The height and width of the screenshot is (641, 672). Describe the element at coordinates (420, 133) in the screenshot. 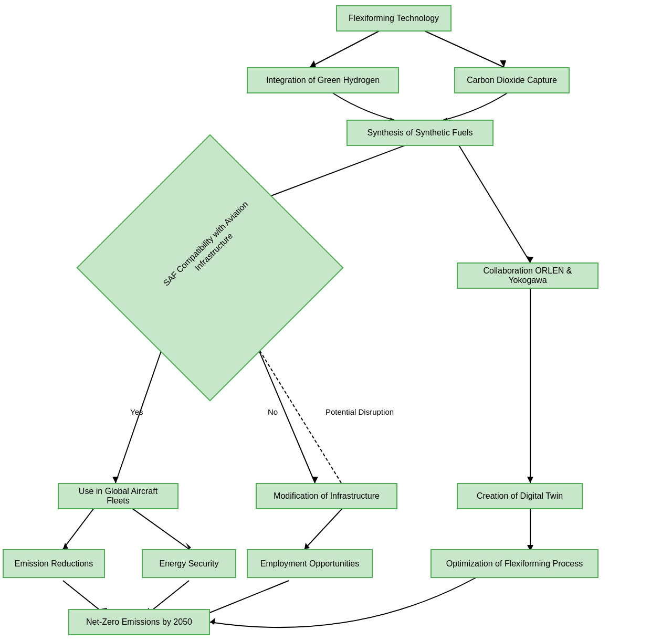

I see `synthetic-fuels-node: Synthesis of Synthetic Fuels` at that location.